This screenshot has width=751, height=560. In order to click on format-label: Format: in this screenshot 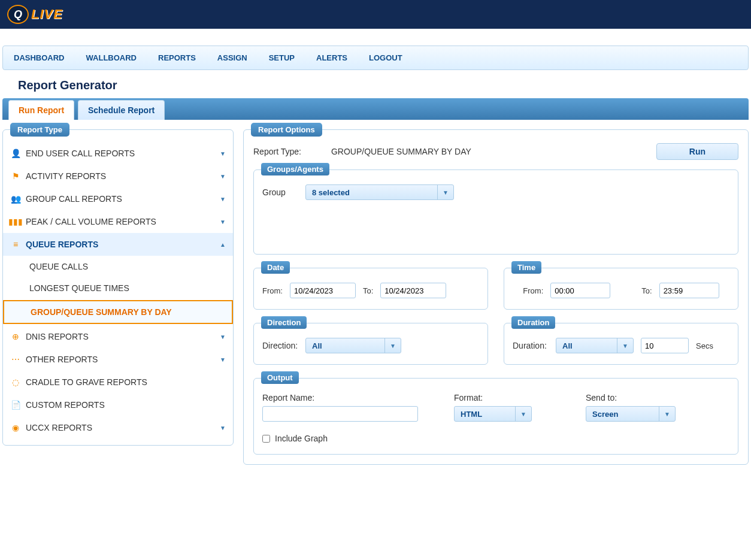, I will do `click(508, 398)`.